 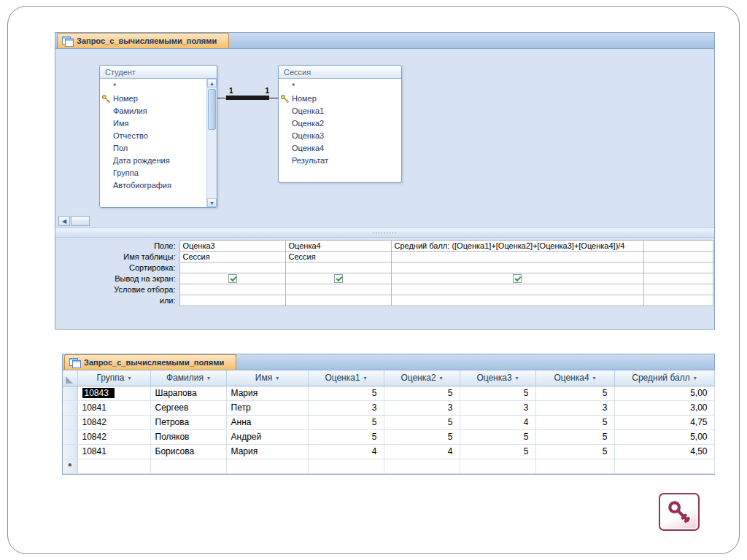 I want to click on column-header: Оценка3▾, so click(x=498, y=378).